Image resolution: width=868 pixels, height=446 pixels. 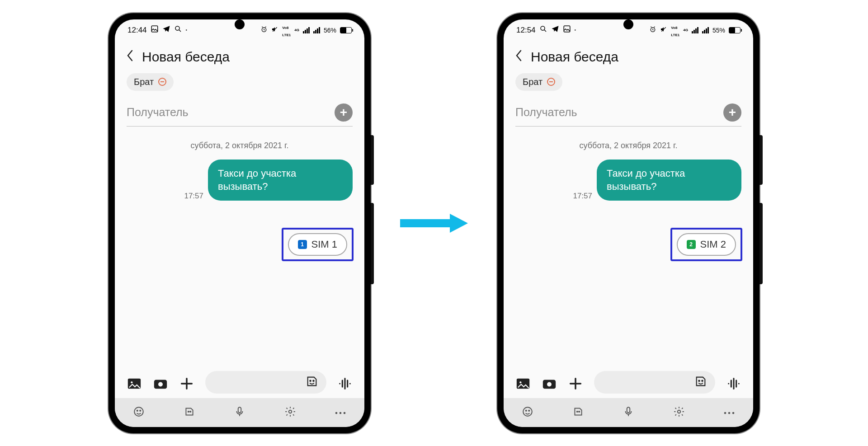 I want to click on sim-selector-button: 2 SIM 2, so click(x=706, y=244).